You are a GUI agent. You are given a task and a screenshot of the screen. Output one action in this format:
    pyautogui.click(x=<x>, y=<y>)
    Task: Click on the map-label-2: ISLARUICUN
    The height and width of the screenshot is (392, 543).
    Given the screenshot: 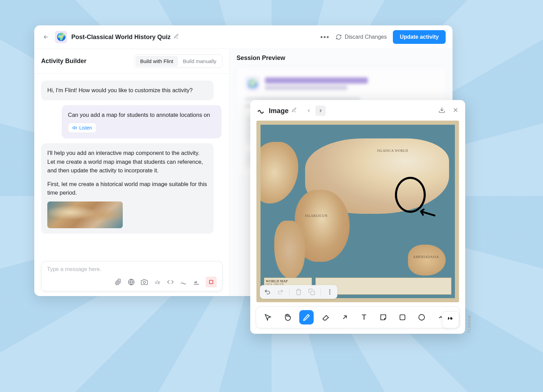 What is the action you would take?
    pyautogui.click(x=316, y=216)
    